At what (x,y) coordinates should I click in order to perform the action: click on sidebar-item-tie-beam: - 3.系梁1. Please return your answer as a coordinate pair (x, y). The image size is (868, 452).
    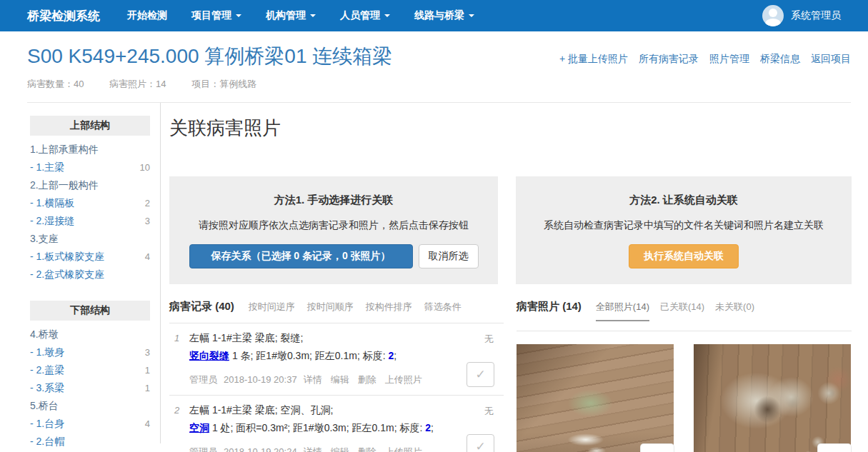
    Looking at the image, I should click on (90, 388).